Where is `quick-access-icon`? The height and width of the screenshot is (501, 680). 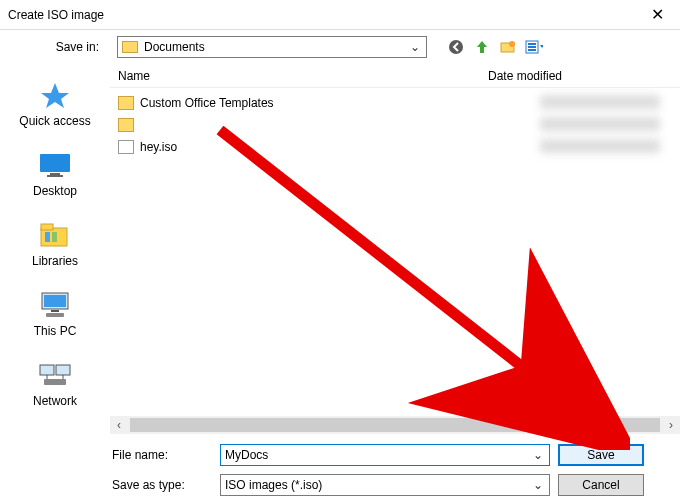 quick-access-icon is located at coordinates (55, 95).